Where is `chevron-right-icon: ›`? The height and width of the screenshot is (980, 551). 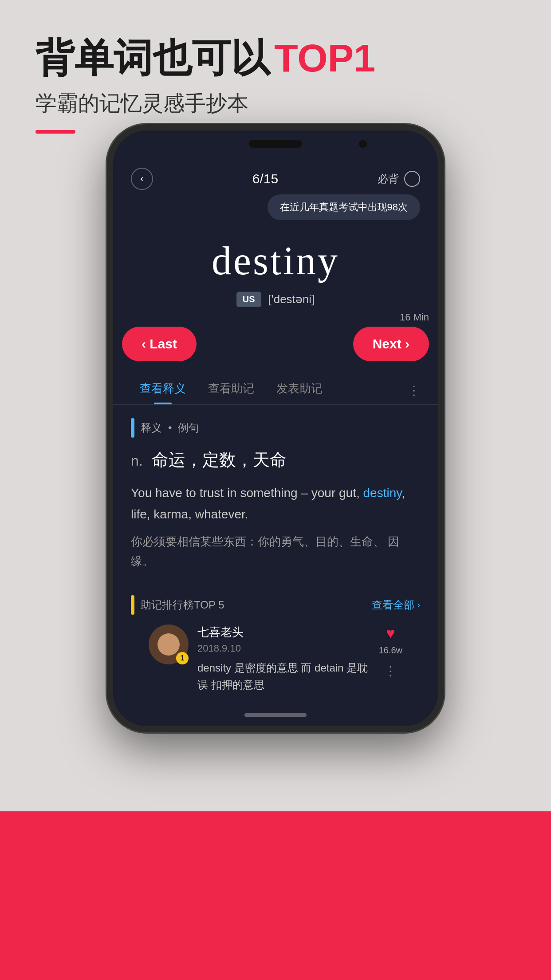 chevron-right-icon: › is located at coordinates (419, 605).